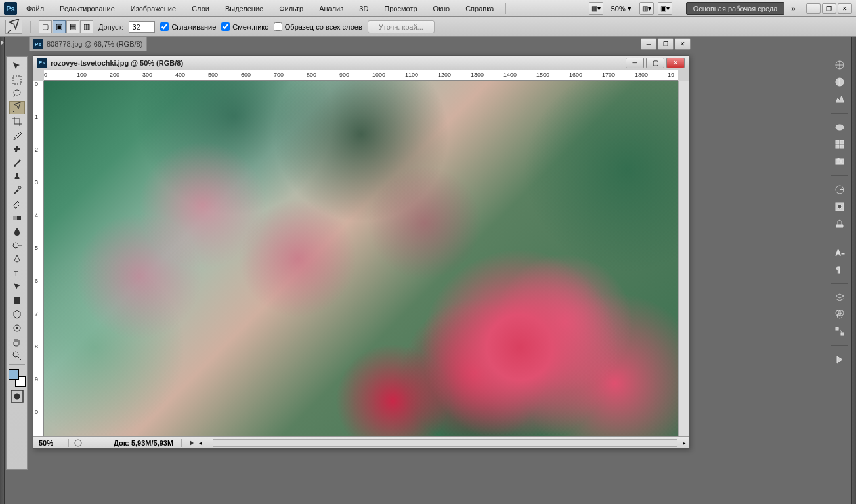  I want to click on dodge-tool, so click(17, 245).